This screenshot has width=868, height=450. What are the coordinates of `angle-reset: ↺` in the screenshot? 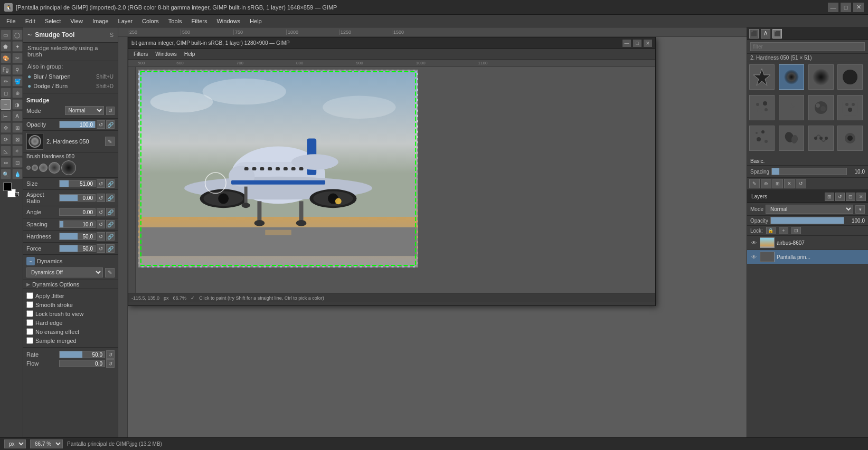 It's located at (101, 212).